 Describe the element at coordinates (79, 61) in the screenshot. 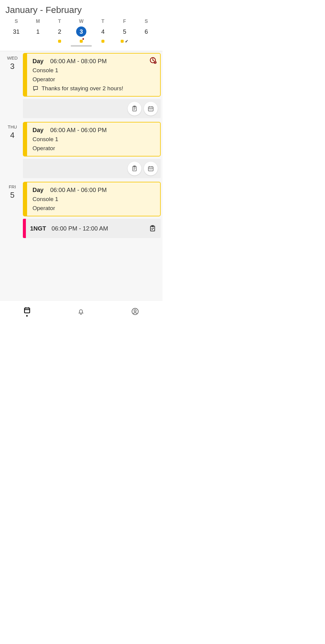

I see `shift-time: 06:00 AM - 08:00 PM` at that location.